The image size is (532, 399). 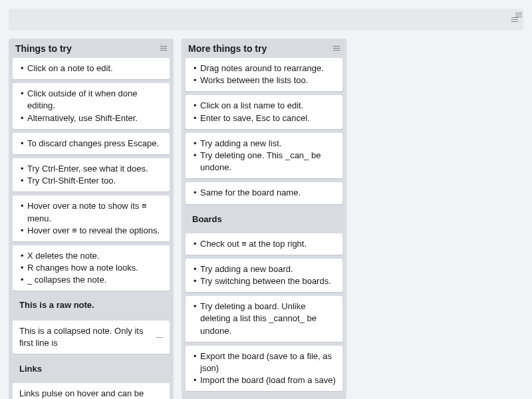 What do you see at coordinates (264, 193) in the screenshot?
I see `note-line: Same for the board name.` at bounding box center [264, 193].